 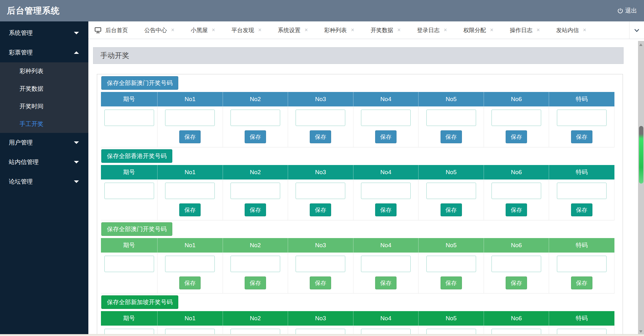 I want to click on save-all-button: 保存全部新加坡开奖号码, so click(x=140, y=302).